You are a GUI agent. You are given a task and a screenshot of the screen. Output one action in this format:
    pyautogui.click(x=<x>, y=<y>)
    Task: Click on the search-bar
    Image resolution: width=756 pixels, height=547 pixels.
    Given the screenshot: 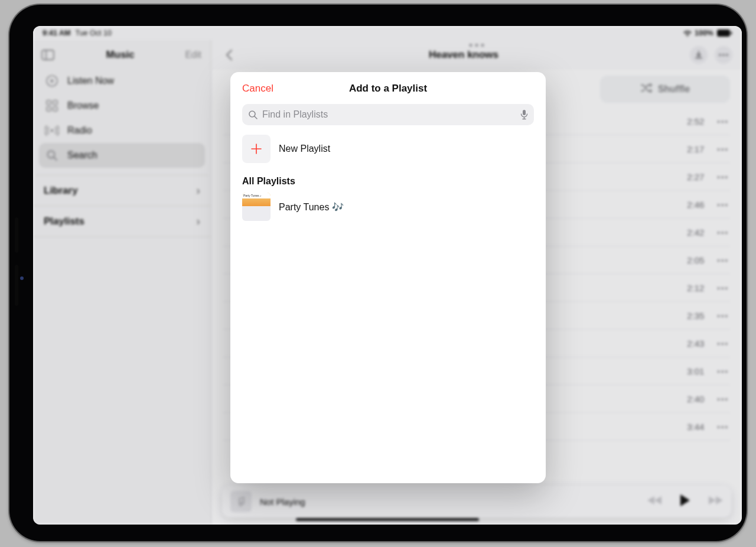 What is the action you would take?
    pyautogui.click(x=388, y=115)
    